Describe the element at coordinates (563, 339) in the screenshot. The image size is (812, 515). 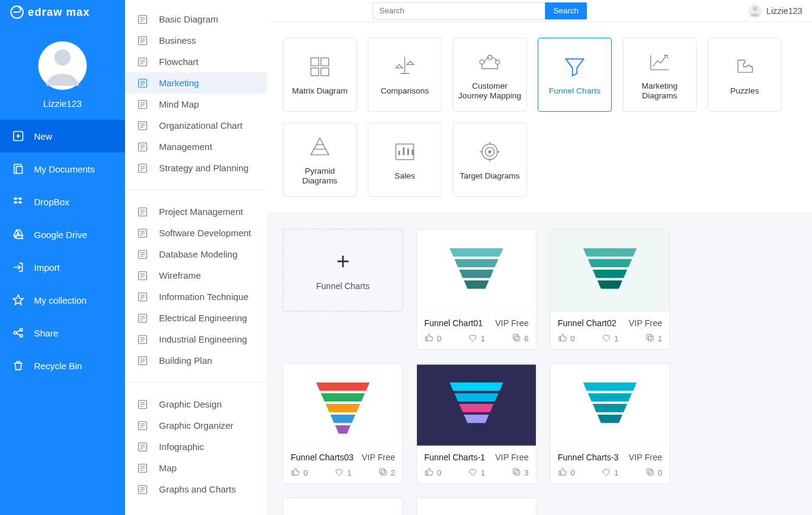
I see `like-icon` at that location.